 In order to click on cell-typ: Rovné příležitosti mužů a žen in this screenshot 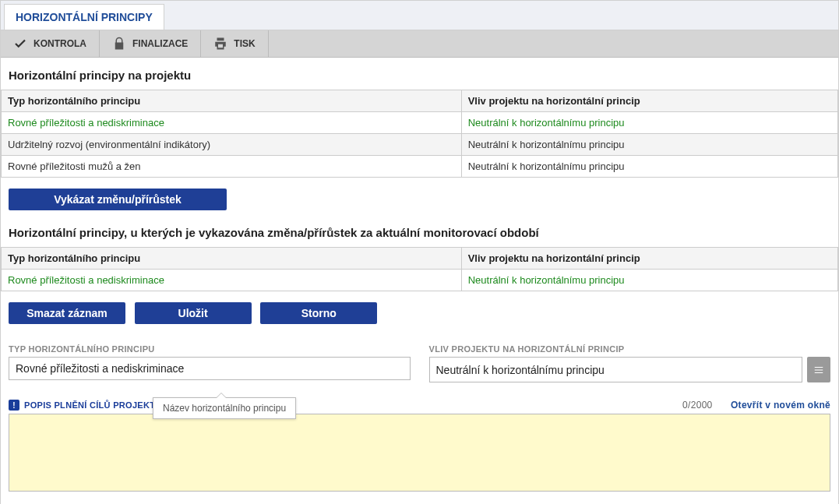, I will do `click(232, 167)`.